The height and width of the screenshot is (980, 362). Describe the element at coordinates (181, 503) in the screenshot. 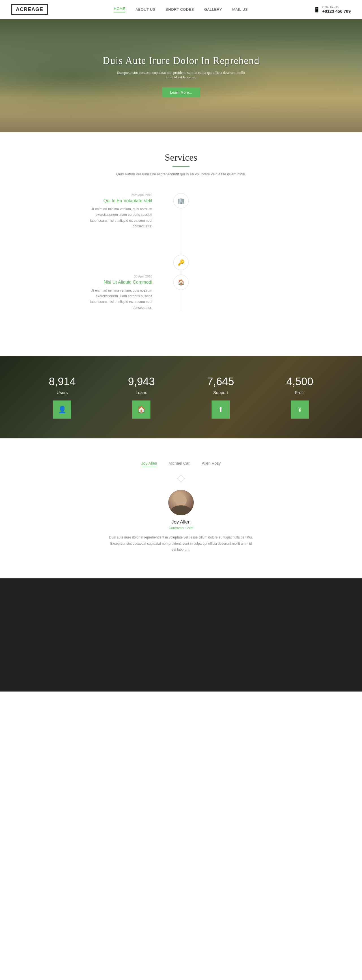

I see `avatar` at that location.